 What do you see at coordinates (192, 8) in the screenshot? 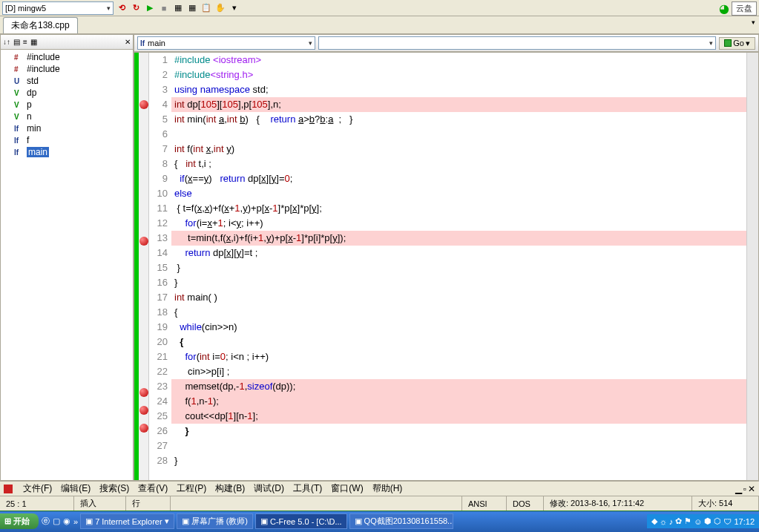
I see `build-all-icon: ▦` at bounding box center [192, 8].